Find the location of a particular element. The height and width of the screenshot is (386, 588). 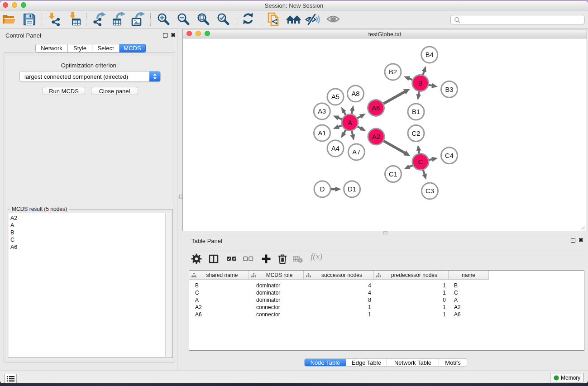

svg-text: C3 is located at coordinates (430, 191).